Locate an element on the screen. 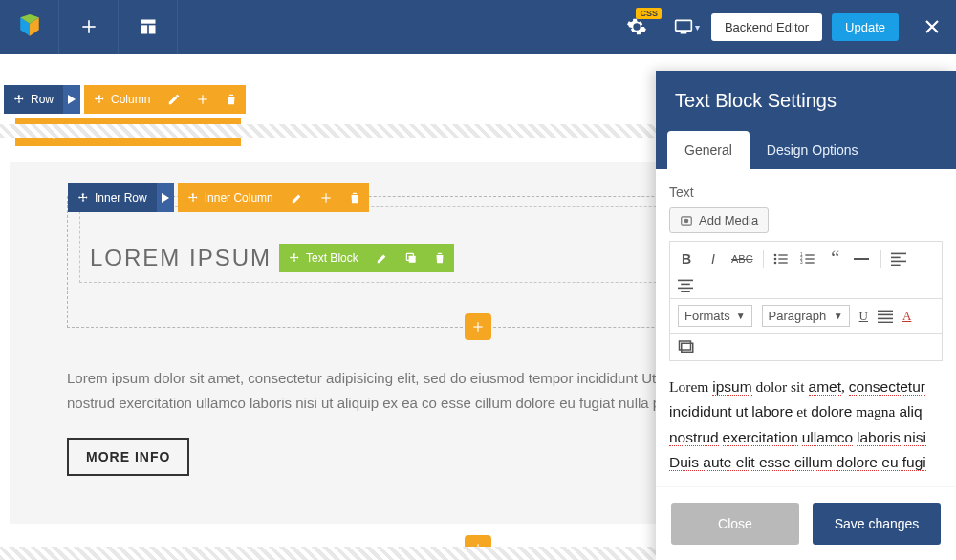 The image size is (956, 560). row-expand-icon is located at coordinates (72, 99).